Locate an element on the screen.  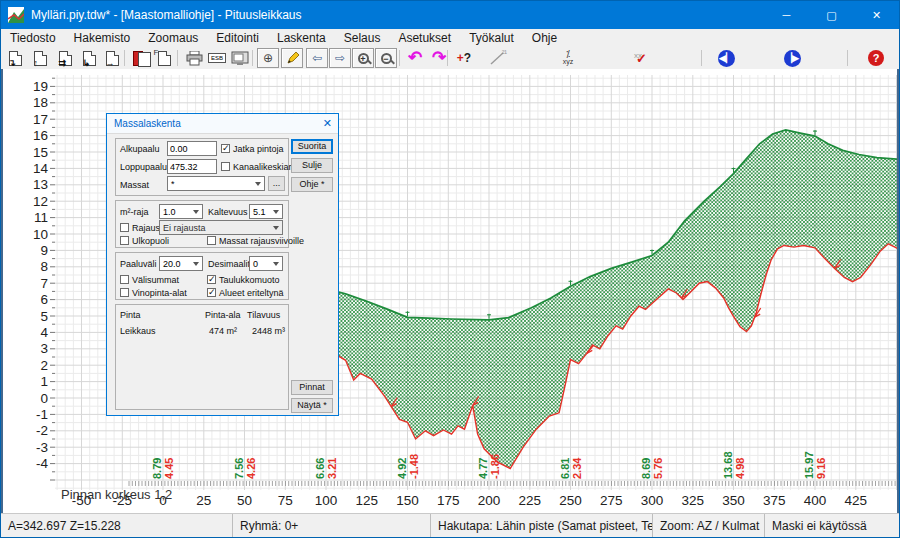
massat-combo: * is located at coordinates (216, 184).